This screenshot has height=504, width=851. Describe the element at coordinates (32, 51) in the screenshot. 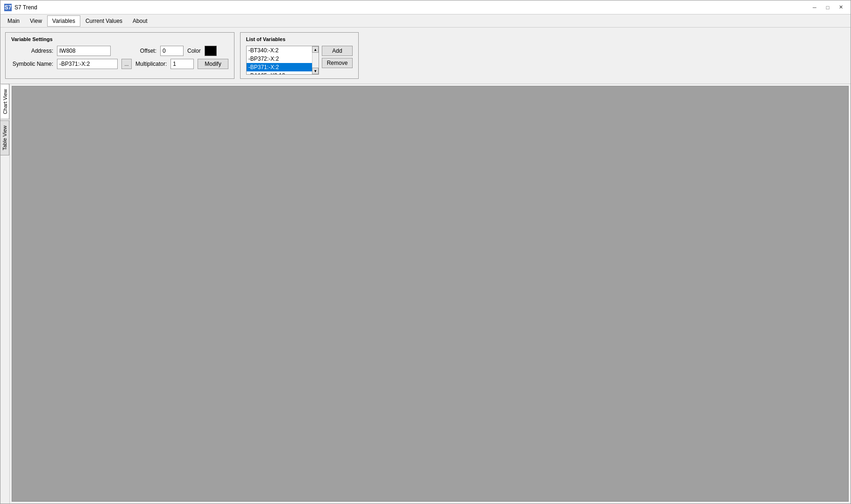

I see `address-label: Address:` at that location.